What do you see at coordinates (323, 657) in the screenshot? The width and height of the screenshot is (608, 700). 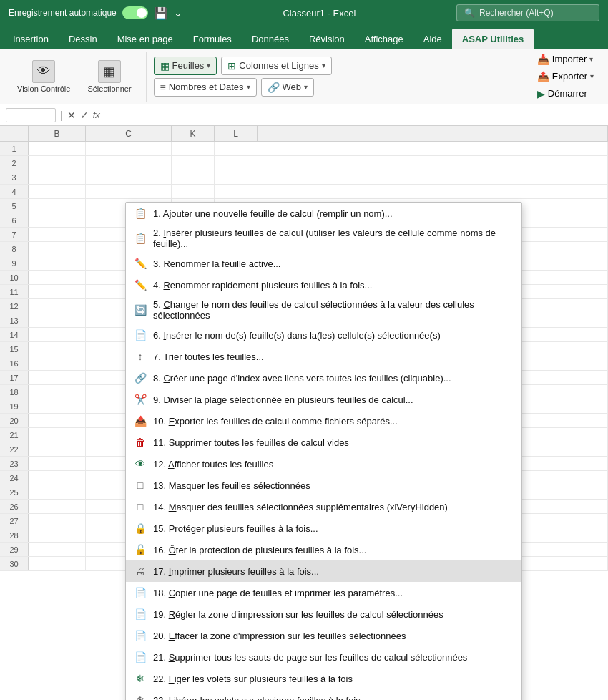 I see `menu-item: 📄21. Supprimer tous les sauts de page su…` at bounding box center [323, 657].